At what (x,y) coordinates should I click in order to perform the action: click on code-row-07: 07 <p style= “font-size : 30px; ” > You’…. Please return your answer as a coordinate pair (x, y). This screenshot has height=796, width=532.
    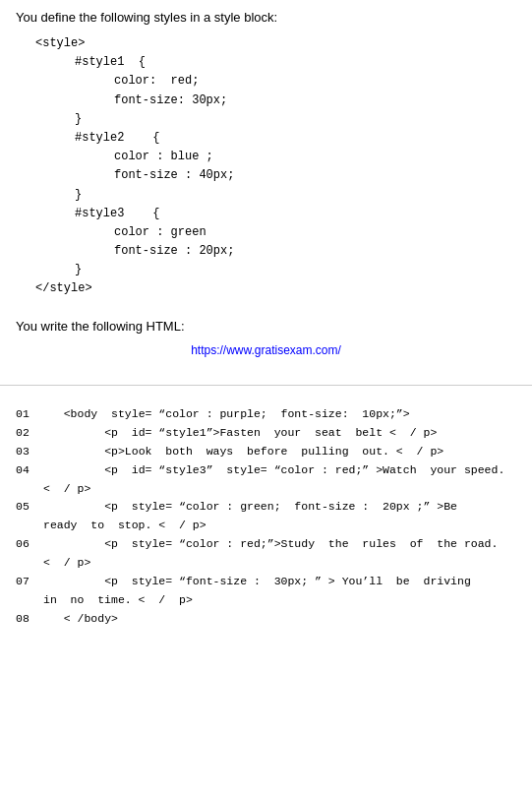
    Looking at the image, I should click on (266, 591).